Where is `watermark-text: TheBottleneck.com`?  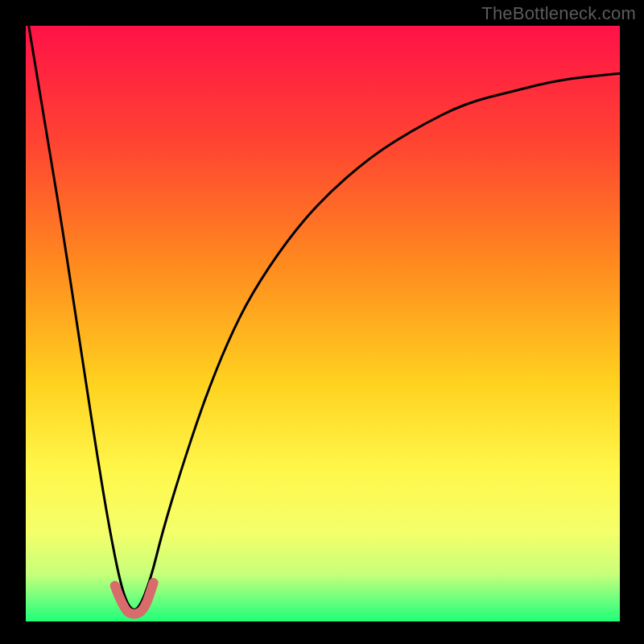
watermark-text: TheBottleneck.com is located at coordinates (559, 14).